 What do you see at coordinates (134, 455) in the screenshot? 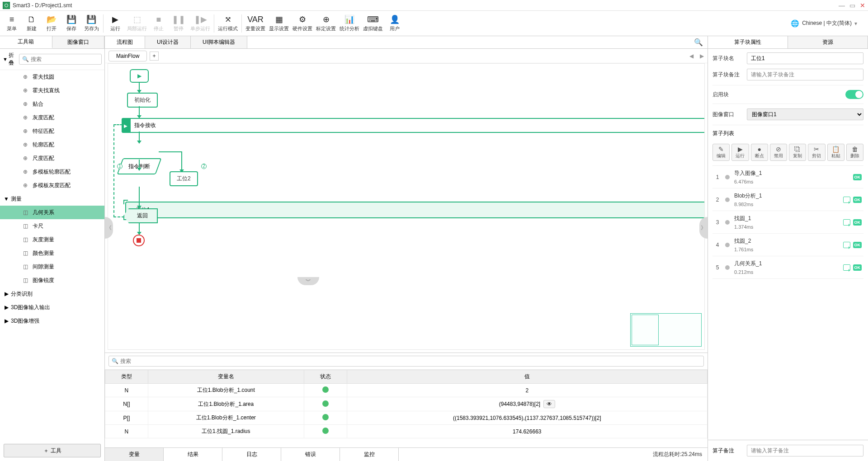
I see `bottom-tab: 变量` at bounding box center [134, 455].